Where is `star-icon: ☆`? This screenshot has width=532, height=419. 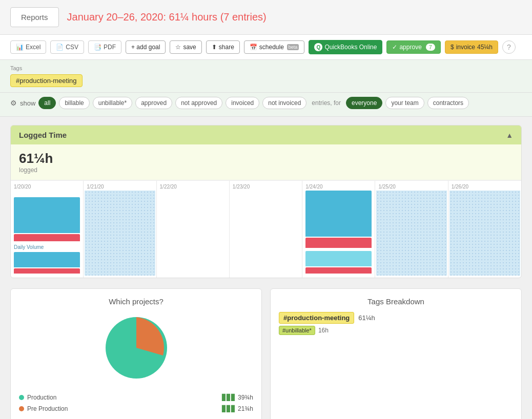 star-icon: ☆ is located at coordinates (178, 47).